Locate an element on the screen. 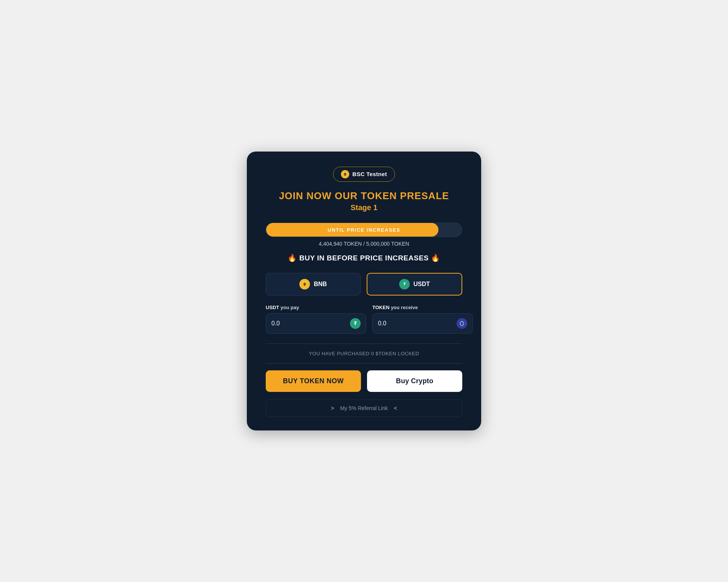 Image resolution: width=728 pixels, height=582 pixels. usdt-coin-icon: ₮ is located at coordinates (404, 284).